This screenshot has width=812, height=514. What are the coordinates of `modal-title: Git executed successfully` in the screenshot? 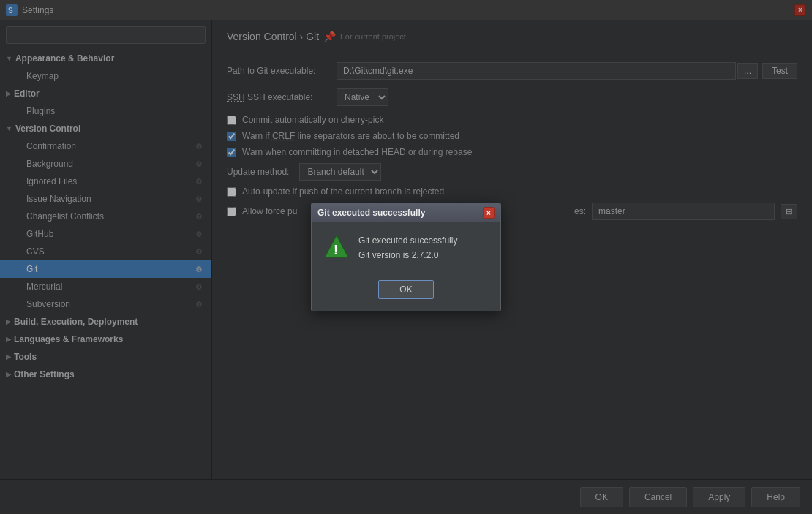 It's located at (400, 213).